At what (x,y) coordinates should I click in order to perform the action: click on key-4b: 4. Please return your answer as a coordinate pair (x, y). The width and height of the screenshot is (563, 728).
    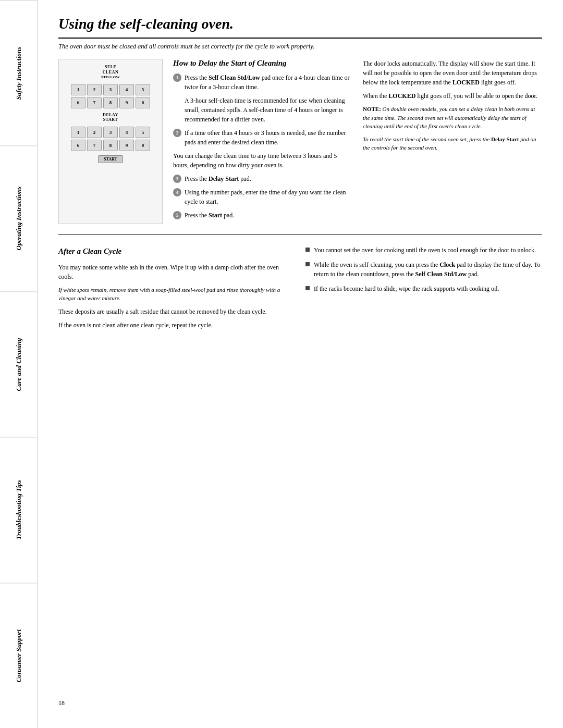
    Looking at the image, I should click on (127, 132).